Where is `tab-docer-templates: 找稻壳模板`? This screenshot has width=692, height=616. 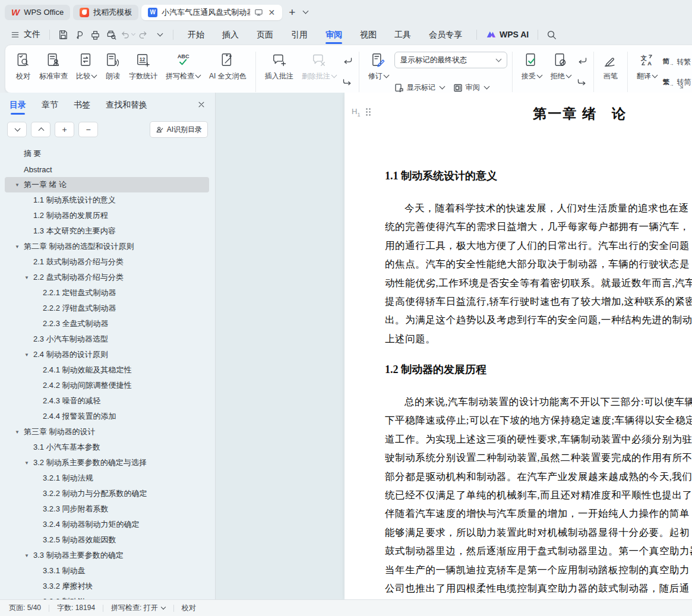
tab-docer-templates: 找稻壳模板 is located at coordinates (106, 12).